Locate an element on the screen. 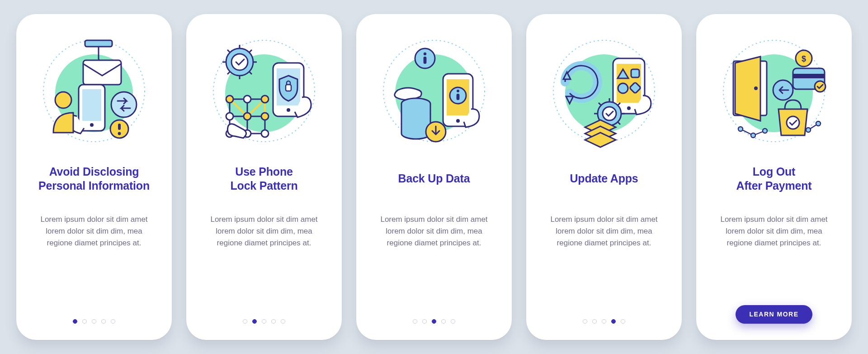  phishing-privacy-icon is located at coordinates (94, 91).